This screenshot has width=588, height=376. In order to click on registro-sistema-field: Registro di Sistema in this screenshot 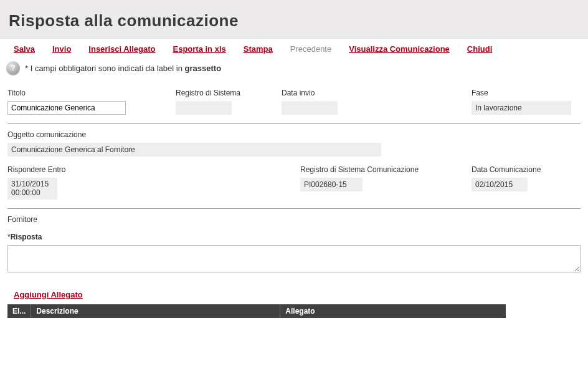, I will do `click(229, 102)`.